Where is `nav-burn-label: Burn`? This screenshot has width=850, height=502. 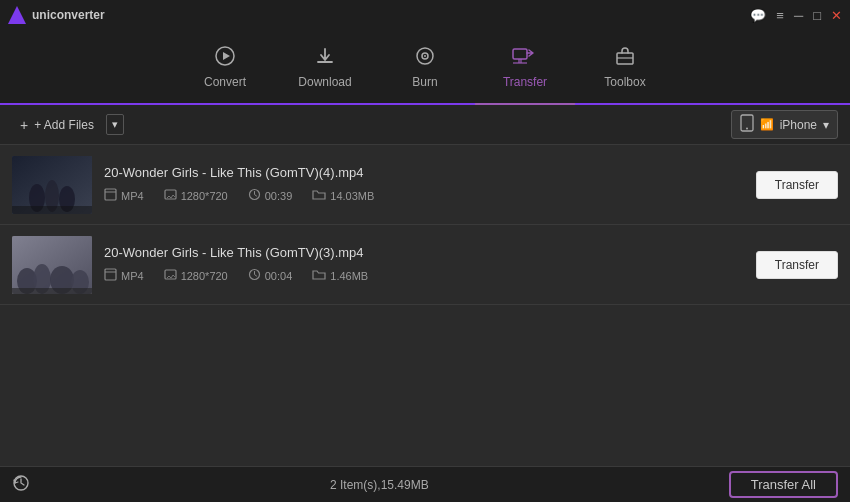
nav-burn-label: Burn is located at coordinates (424, 82).